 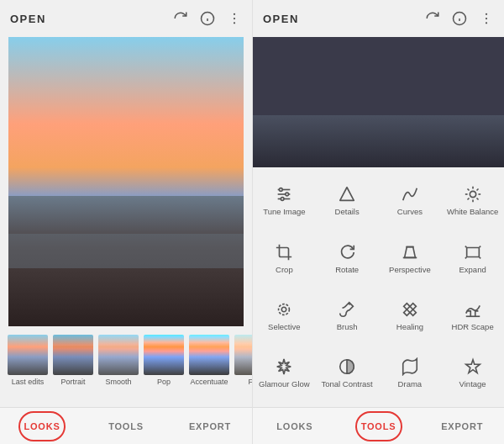 I want to click on perspective-icon, so click(x=410, y=252).